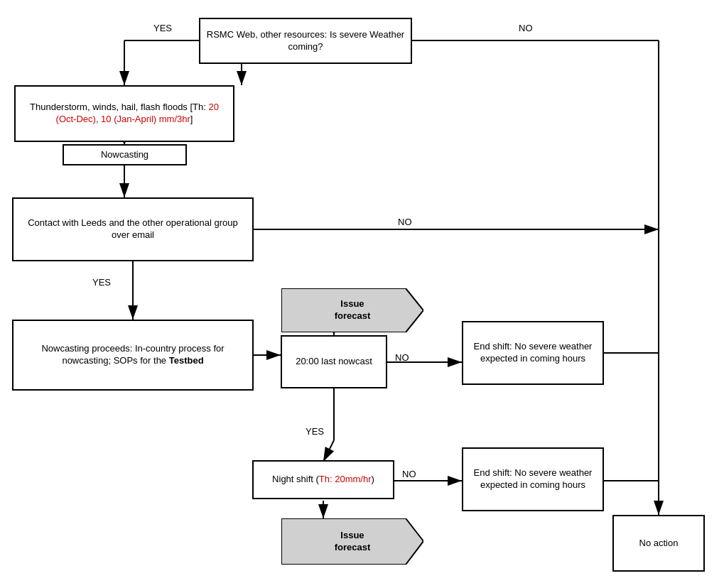 Image resolution: width=724 pixels, height=588 pixels. What do you see at coordinates (306, 41) in the screenshot?
I see `rsmc-box: RSMC Web, other resources: Is severe Wea…` at bounding box center [306, 41].